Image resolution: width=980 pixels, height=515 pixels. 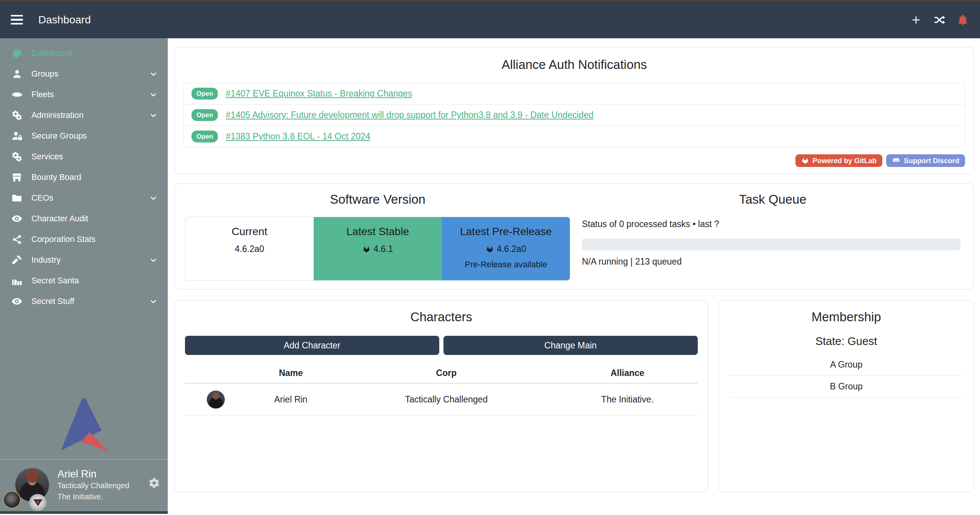 What do you see at coordinates (250, 249) in the screenshot?
I see `version-current: Current 4.6.2a0` at bounding box center [250, 249].